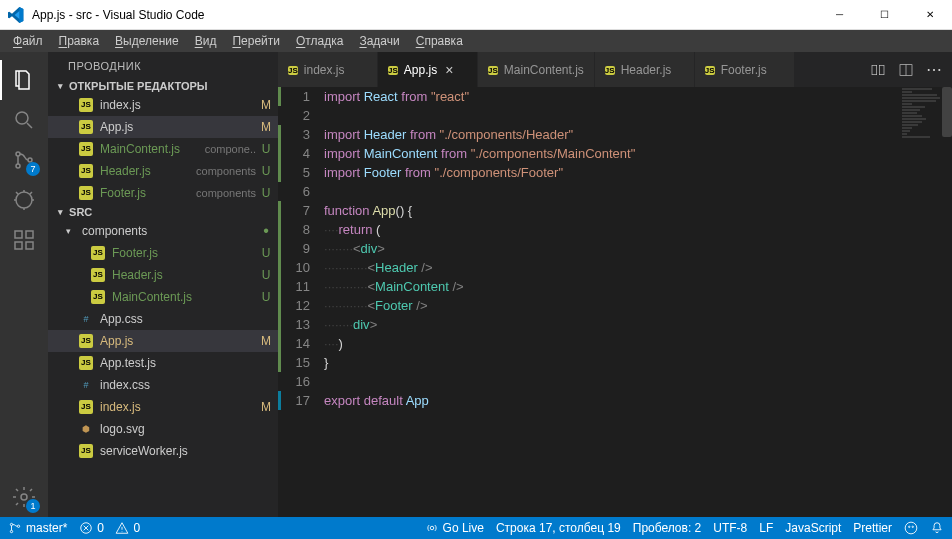 Image resolution: width=952 pixels, height=539 pixels. What do you see at coordinates (884, 15) in the screenshot?
I see `maximize-button: ☐` at bounding box center [884, 15].